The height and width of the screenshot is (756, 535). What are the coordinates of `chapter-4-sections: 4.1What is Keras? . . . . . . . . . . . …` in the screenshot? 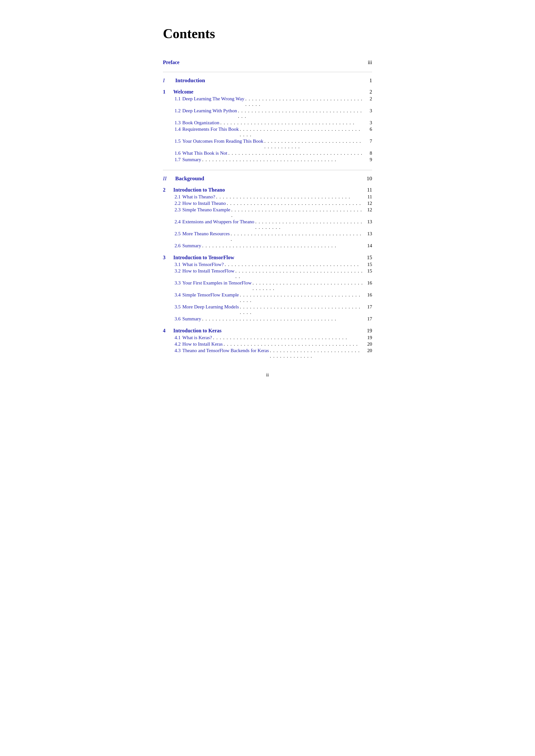 It's located at (268, 347).